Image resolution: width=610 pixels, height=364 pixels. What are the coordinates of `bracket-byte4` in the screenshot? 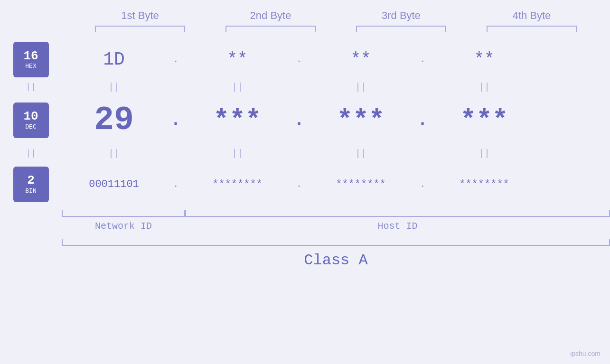 It's located at (532, 29).